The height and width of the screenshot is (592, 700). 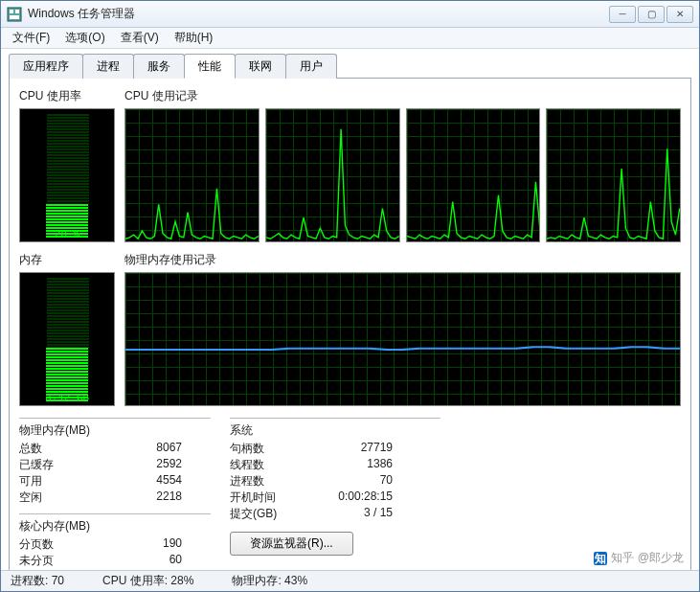 What do you see at coordinates (67, 234) in the screenshot?
I see `cpu-gauge-value: 28 %` at bounding box center [67, 234].